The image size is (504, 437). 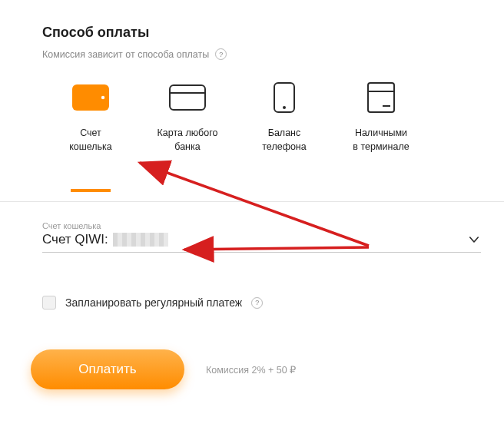 What do you see at coordinates (187, 119) in the screenshot?
I see `method-card: Карта любого банка` at bounding box center [187, 119].